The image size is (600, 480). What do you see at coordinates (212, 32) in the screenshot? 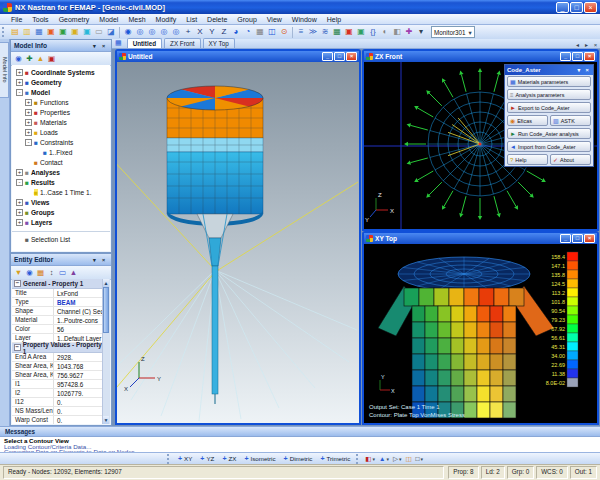
I see `view-y-icon: Y` at bounding box center [212, 32].